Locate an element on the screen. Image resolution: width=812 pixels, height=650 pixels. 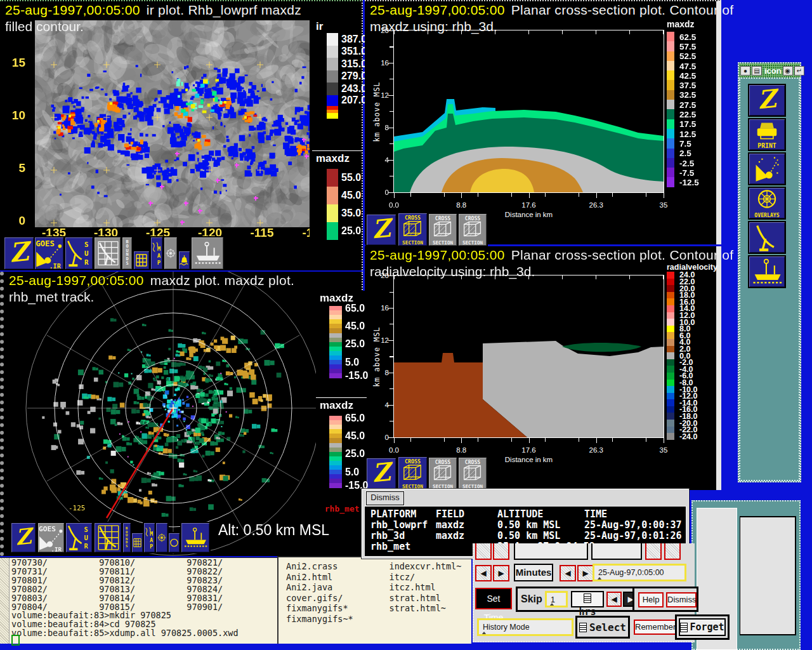
terminal-2-text: Ani2.crass indexcvr.html~Ani2.html itcz/… is located at coordinates (378, 602).